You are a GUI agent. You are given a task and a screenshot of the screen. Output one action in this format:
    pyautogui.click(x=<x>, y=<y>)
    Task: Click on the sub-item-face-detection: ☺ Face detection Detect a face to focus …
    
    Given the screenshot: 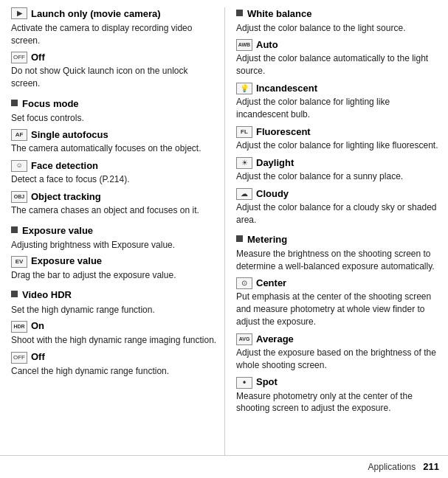 What is the action you would take?
    pyautogui.click(x=114, y=173)
    